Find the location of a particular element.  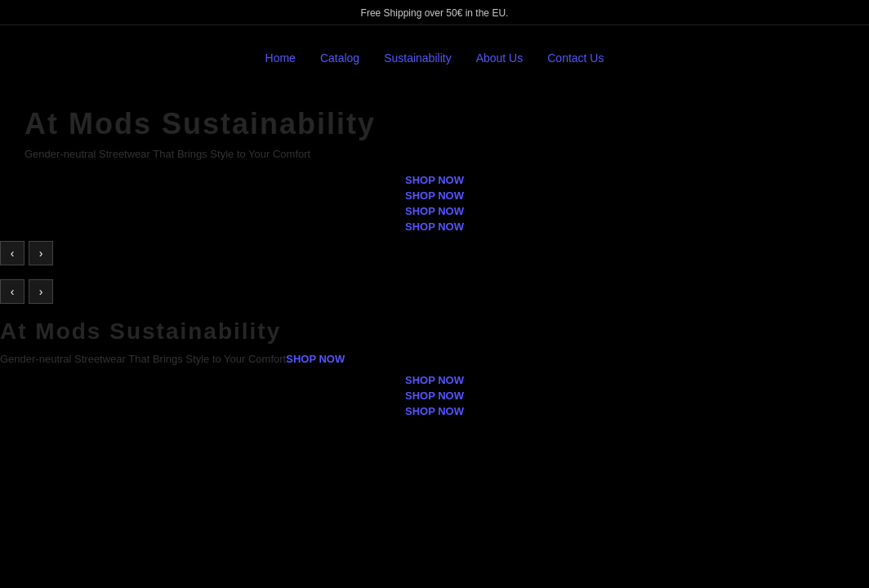

carousel-next-2: › is located at coordinates (41, 292).